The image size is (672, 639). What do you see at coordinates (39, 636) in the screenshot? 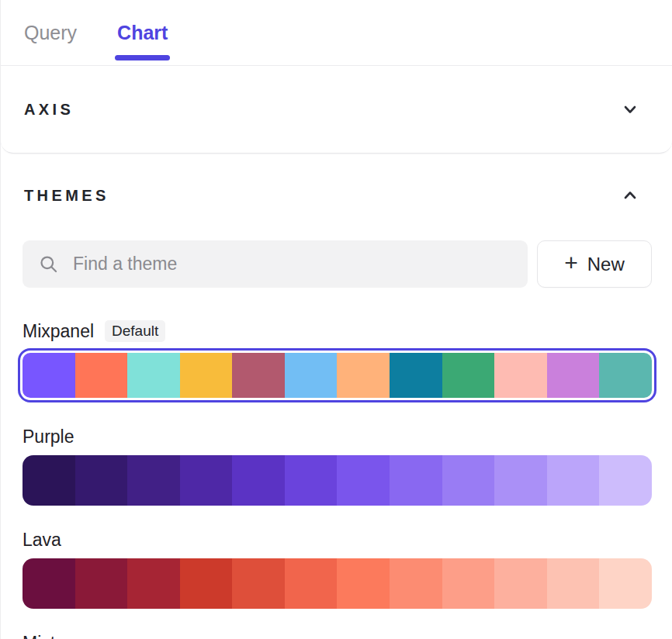
I see `theme-name: Mist` at bounding box center [39, 636].